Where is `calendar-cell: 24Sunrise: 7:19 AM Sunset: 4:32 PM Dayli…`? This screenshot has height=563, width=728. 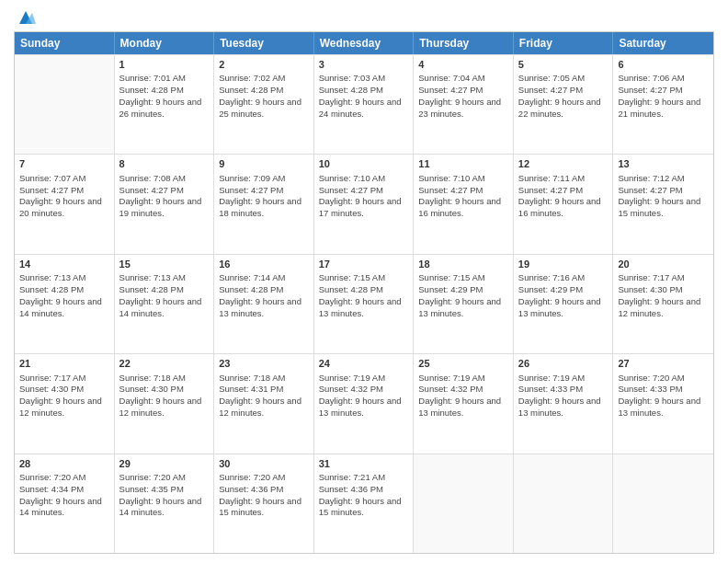
calendar-cell: 24Sunrise: 7:19 AM Sunset: 4:32 PM Dayli… is located at coordinates (364, 403).